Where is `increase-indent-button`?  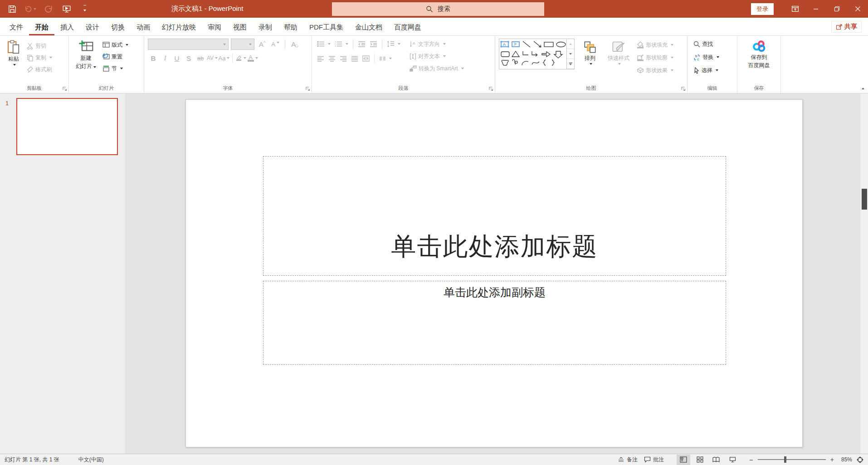
increase-indent-button is located at coordinates (374, 44).